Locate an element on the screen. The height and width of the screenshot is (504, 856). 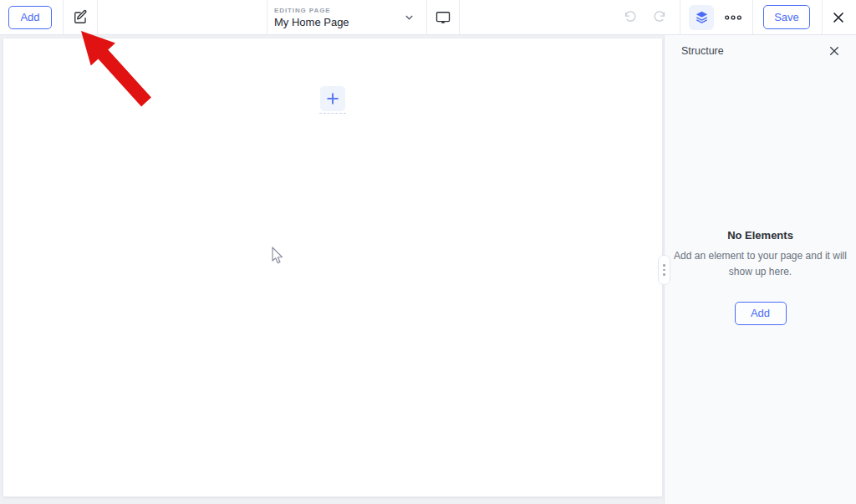
editing-page-label: EDITING PAGE is located at coordinates (339, 10).